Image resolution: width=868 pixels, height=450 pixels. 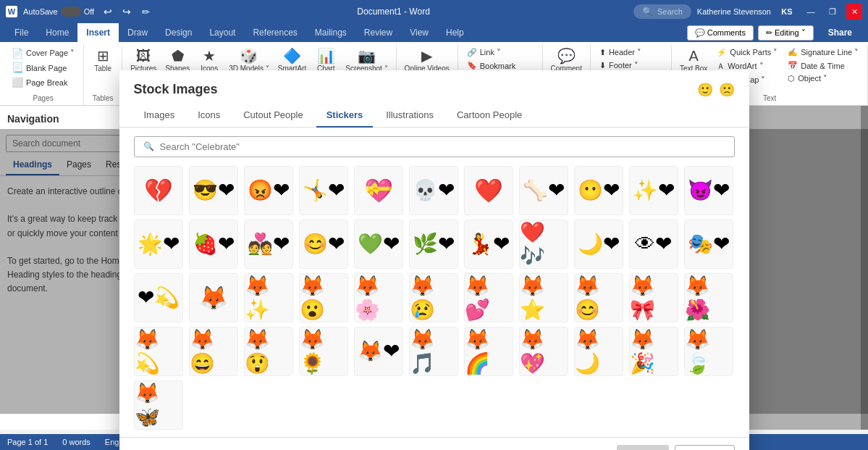 What do you see at coordinates (833, 12) in the screenshot?
I see `maximize-btn: ❐` at bounding box center [833, 12].